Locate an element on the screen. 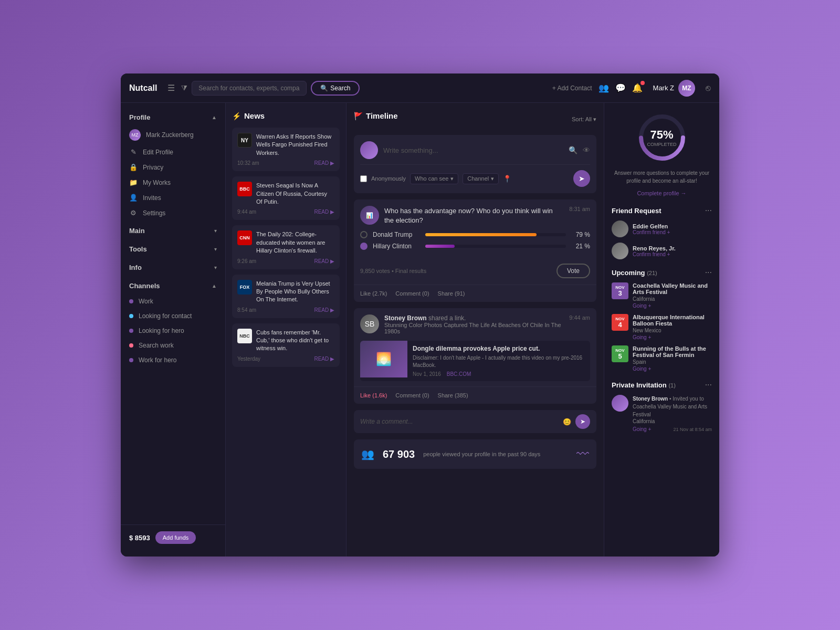 Image resolution: width=840 pixels, height=630 pixels. channel-search-work: Search work is located at coordinates (173, 345).